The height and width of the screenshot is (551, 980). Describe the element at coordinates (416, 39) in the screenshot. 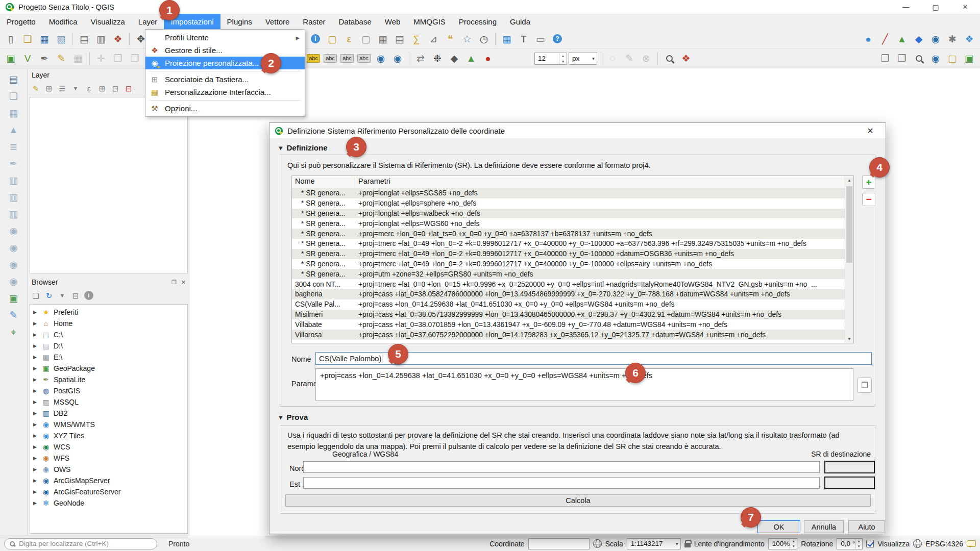

I see `statistics-summary: ∑` at that location.